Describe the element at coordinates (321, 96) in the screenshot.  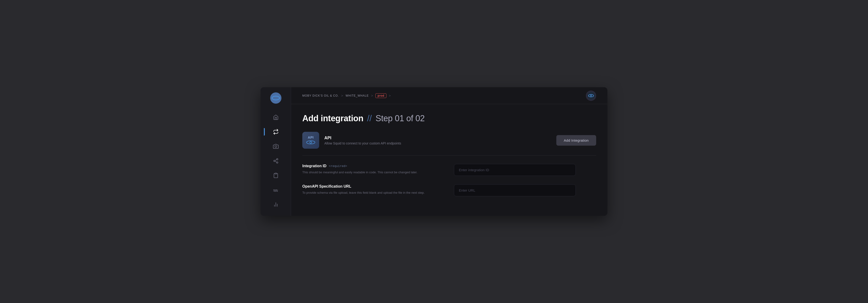
I see `breadcrumb-company: MOBY DICK'S OIL & CO.` at that location.